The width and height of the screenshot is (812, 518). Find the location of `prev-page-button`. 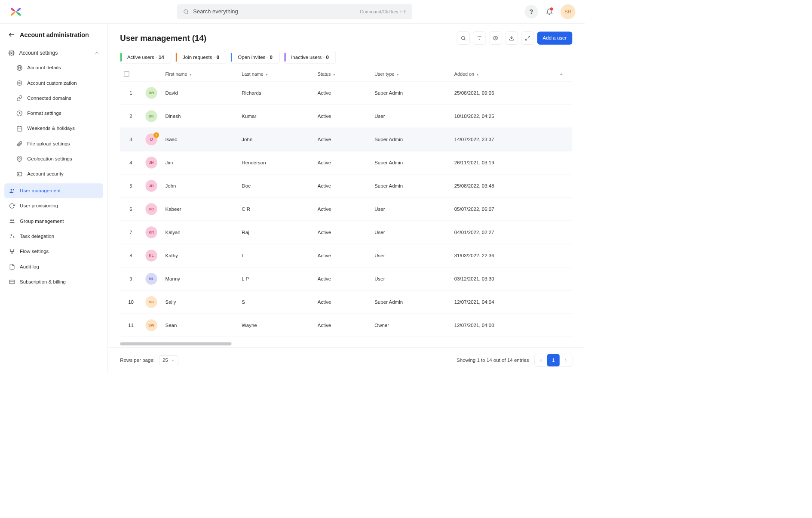

prev-page-button is located at coordinates (541, 361).